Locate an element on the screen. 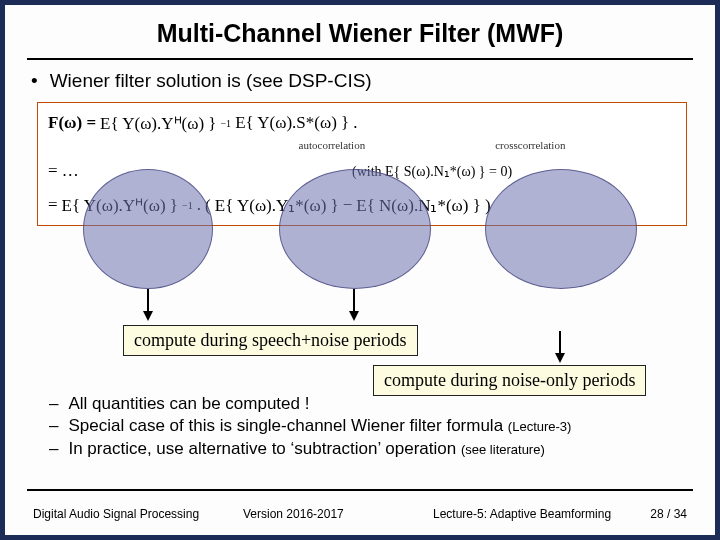  main-bullet: • Wiener filter solution is (see DSP-CIS… is located at coordinates (360, 81).